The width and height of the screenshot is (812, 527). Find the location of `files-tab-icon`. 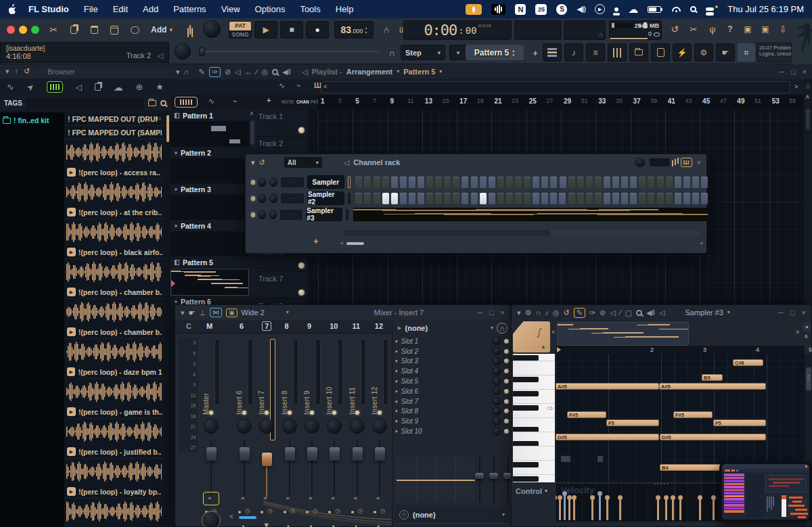

files-tab-icon is located at coordinates (97, 87).